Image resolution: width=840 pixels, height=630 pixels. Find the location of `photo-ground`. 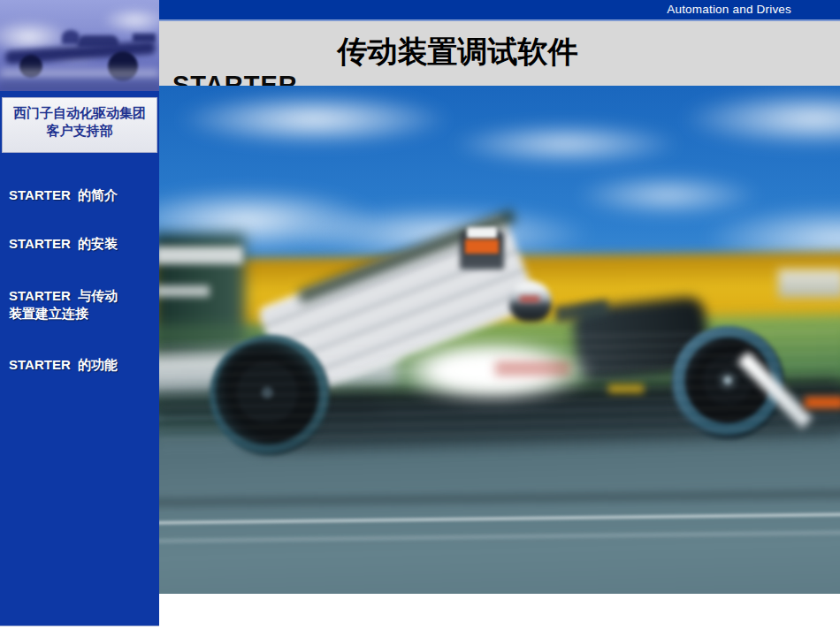

photo-ground is located at coordinates (80, 85).